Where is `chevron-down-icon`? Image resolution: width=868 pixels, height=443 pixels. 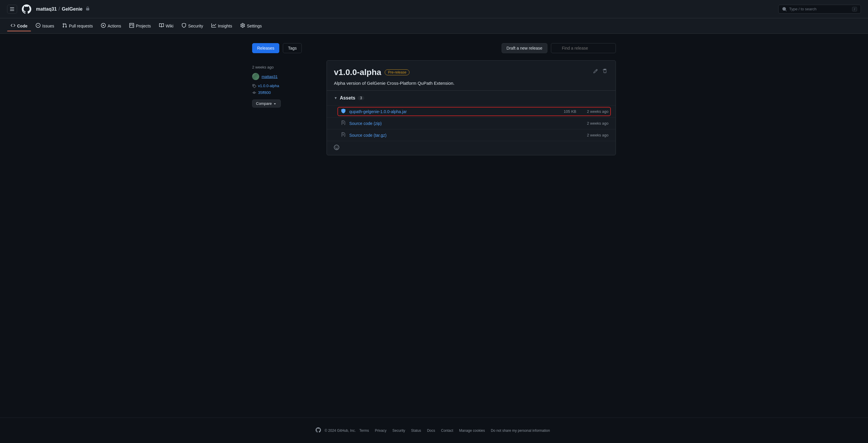 chevron-down-icon is located at coordinates (275, 104).